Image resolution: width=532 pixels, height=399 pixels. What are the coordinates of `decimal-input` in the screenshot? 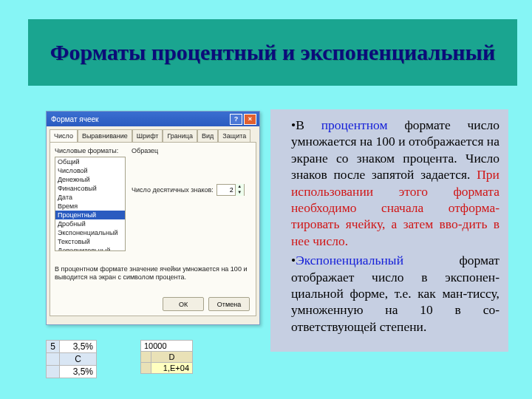 It's located at (226, 190).